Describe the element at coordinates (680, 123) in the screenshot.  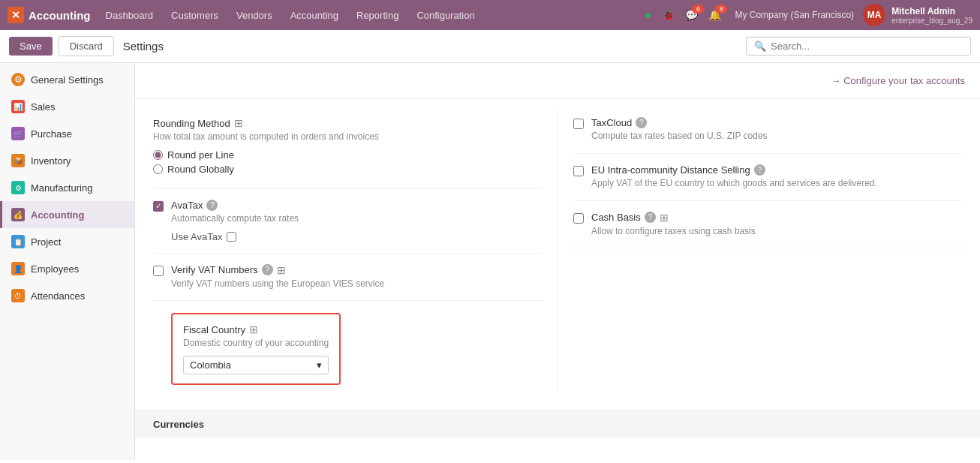
I see `taxcloud-title: TaxCloud ?` at that location.